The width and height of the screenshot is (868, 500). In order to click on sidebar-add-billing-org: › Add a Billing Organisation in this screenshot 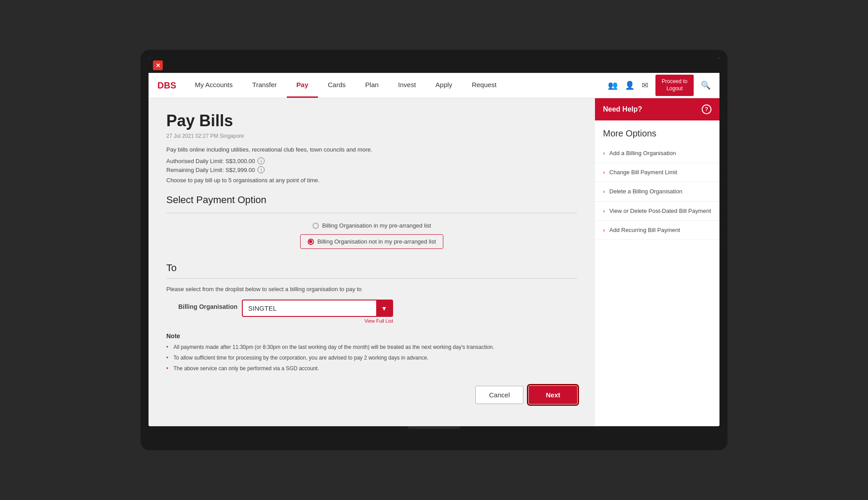, I will do `click(657, 154)`.